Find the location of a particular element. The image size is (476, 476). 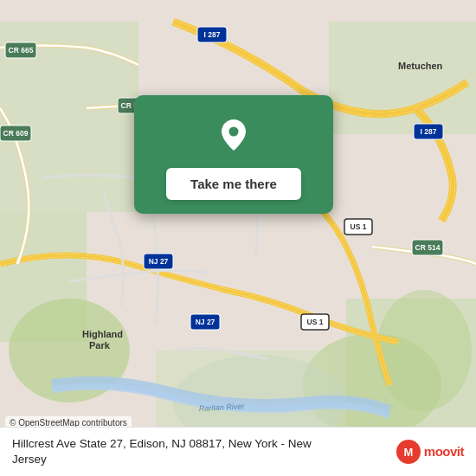

svg-text: CR 665 is located at coordinates (21, 50).